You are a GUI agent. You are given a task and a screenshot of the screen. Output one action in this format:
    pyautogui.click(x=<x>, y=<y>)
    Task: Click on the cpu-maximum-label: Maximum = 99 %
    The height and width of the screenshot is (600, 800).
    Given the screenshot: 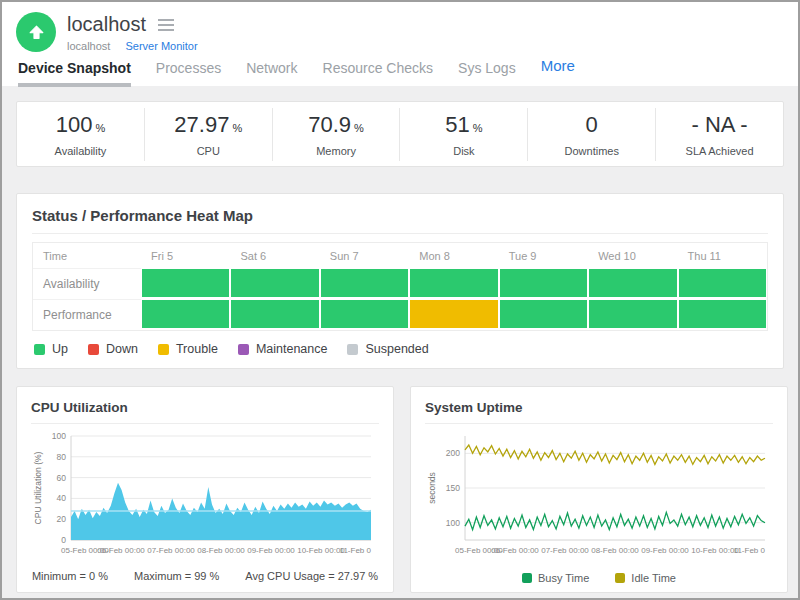 What is the action you would take?
    pyautogui.click(x=176, y=576)
    